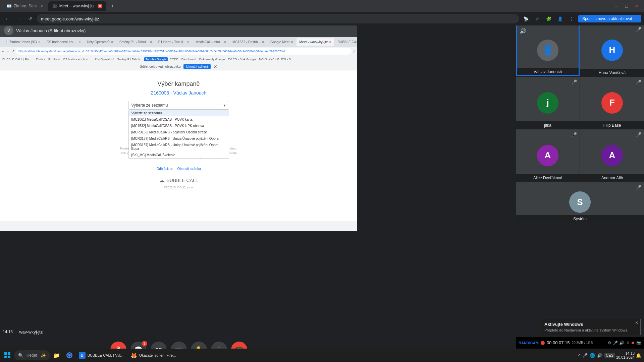 The width and height of the screenshot is (644, 362). What do you see at coordinates (8, 51) in the screenshot?
I see `inner-forward: →` at bounding box center [8, 51].